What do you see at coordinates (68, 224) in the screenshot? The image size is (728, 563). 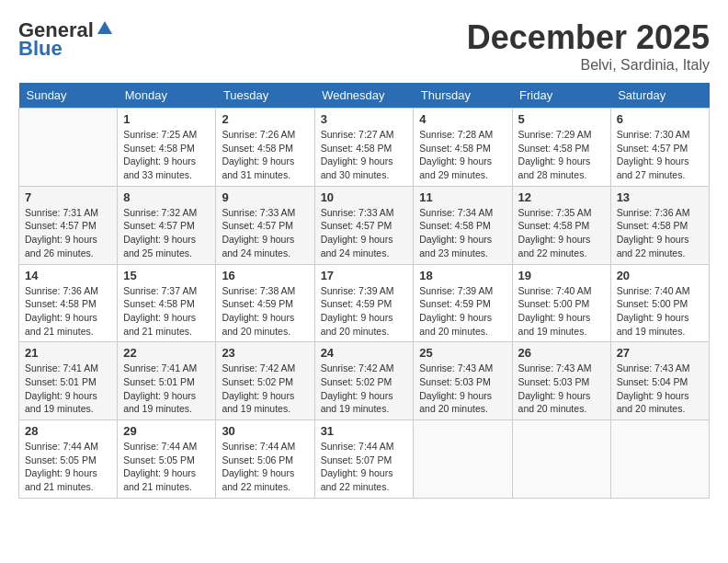 I see `calendar-cell: 7Sunrise: 7:31 AMSunset: 4:57 PMDaylight…` at bounding box center [68, 224].